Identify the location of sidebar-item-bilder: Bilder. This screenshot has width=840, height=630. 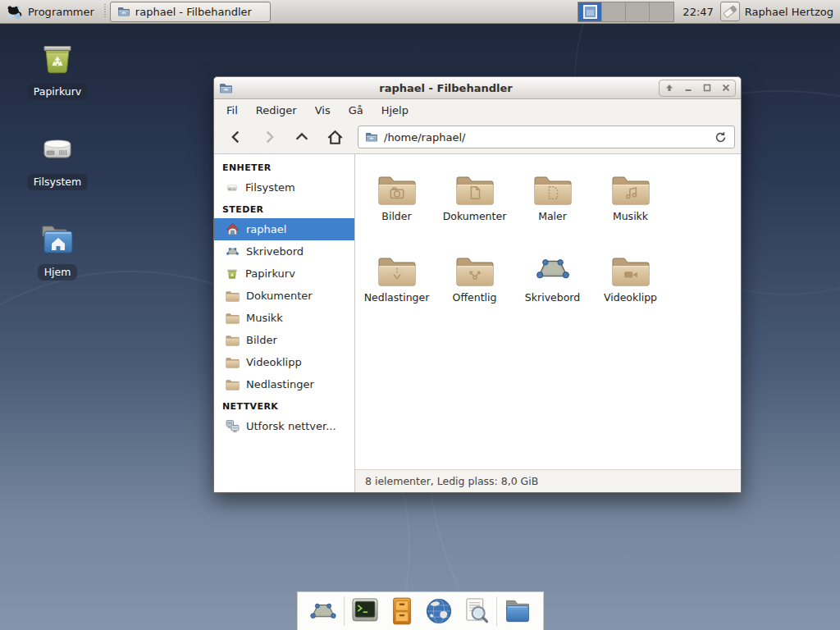
(284, 340).